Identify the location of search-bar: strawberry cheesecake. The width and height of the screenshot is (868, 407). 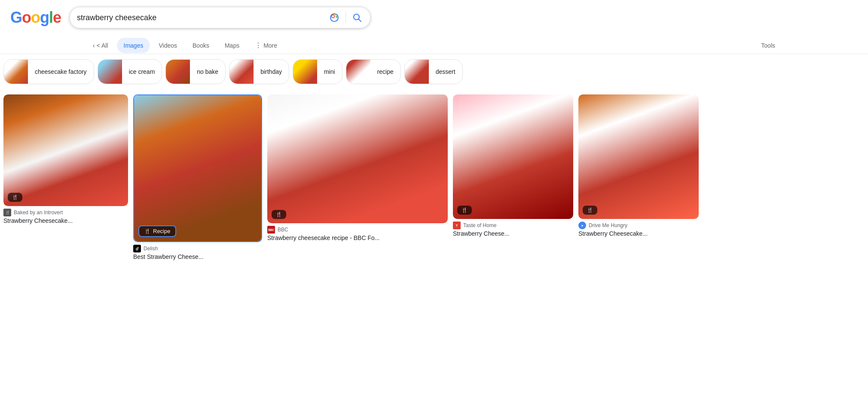
(220, 18).